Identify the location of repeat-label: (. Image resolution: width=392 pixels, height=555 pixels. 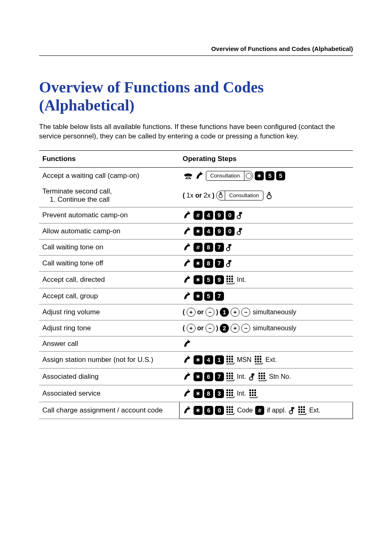
(184, 196).